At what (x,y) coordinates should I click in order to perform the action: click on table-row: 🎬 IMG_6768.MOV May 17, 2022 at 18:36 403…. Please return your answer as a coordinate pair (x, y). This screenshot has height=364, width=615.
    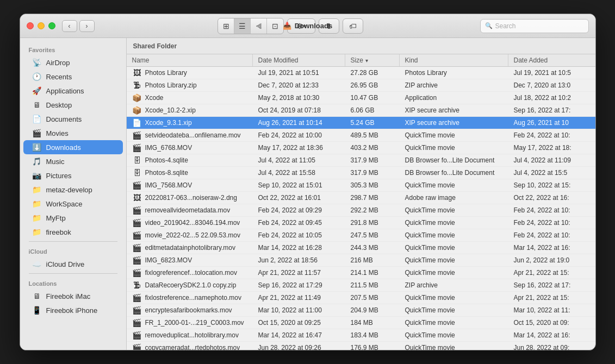
    Looking at the image, I should click on (361, 148).